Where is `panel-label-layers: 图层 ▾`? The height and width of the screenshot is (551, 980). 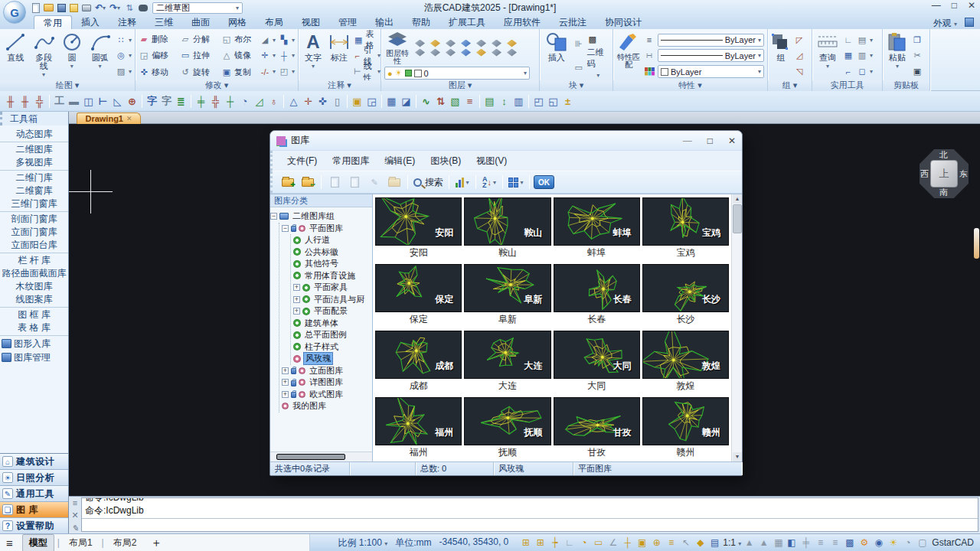 panel-label-layers: 图层 ▾ is located at coordinates (460, 86).